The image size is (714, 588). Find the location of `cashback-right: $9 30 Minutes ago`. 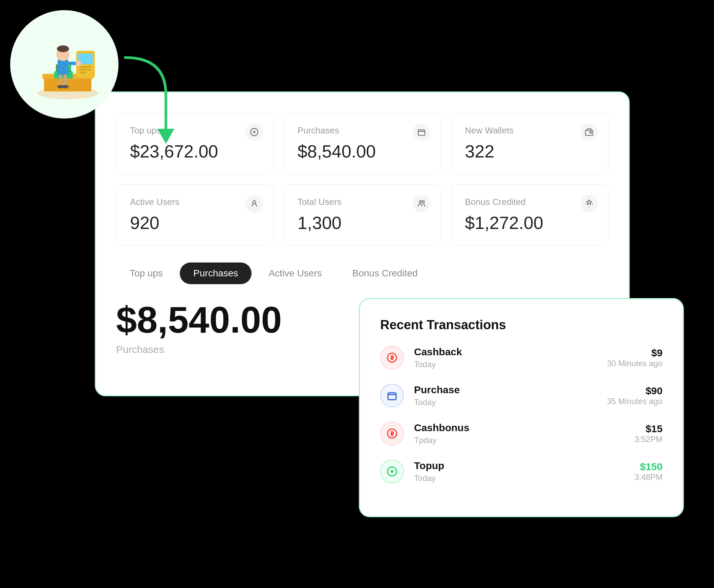

cashback-right: $9 30 Minutes ago is located at coordinates (635, 358).